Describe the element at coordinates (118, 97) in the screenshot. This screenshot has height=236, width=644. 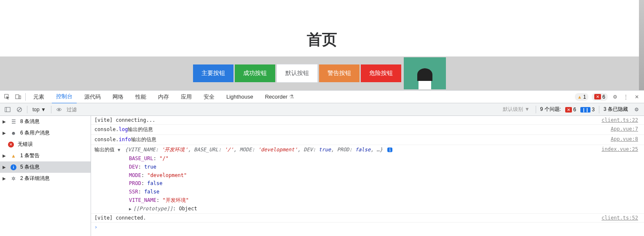
I see `tab-network: 网络` at that location.